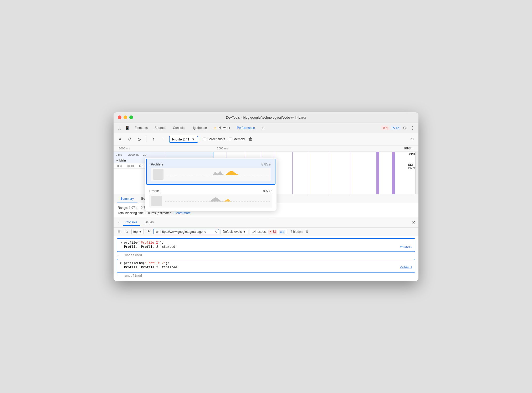 This screenshot has height=393, width=532. What do you see at coordinates (199, 128) in the screenshot?
I see `tab-lighthouse: Lighthouse` at bounding box center [199, 128].